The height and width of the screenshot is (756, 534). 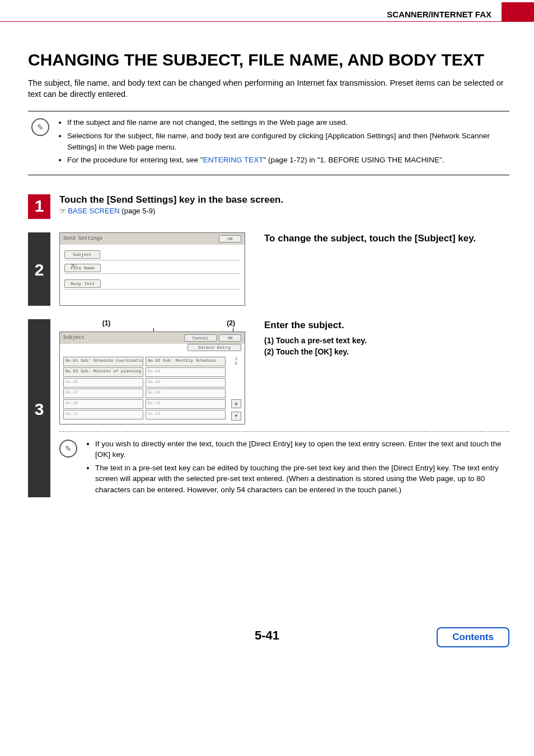 I want to click on section-title: SCANNER/INTERNET FAX, so click(x=444, y=16).